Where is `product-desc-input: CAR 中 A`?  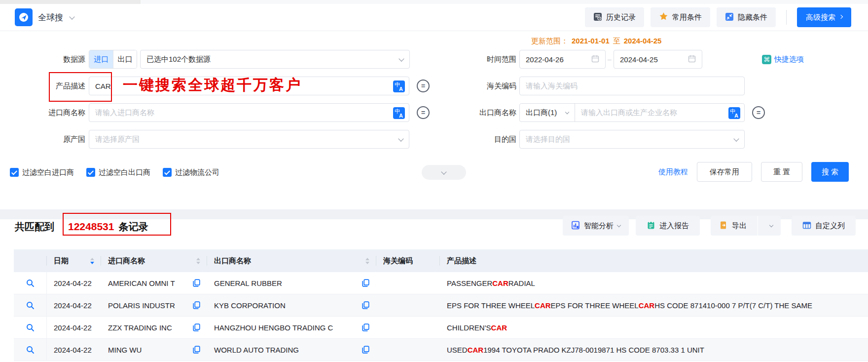
product-desc-input: CAR 中 A is located at coordinates (249, 86).